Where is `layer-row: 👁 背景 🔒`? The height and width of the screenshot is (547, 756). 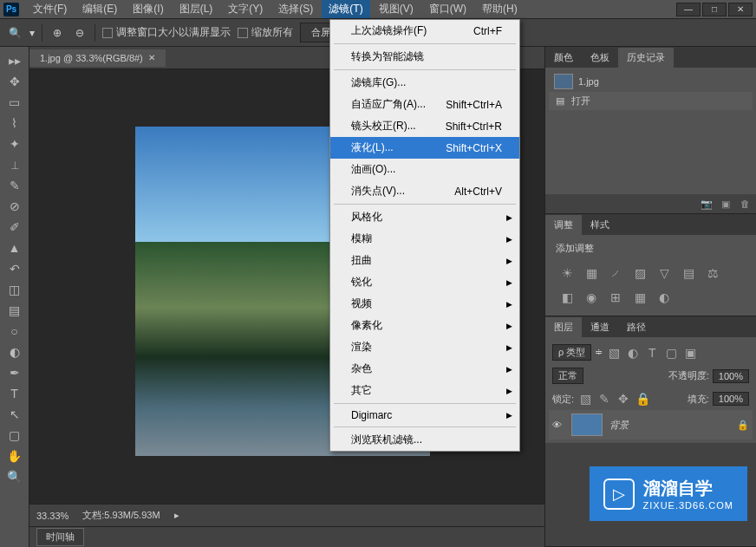
layer-row: 👁 背景 🔒 is located at coordinates (650, 425).